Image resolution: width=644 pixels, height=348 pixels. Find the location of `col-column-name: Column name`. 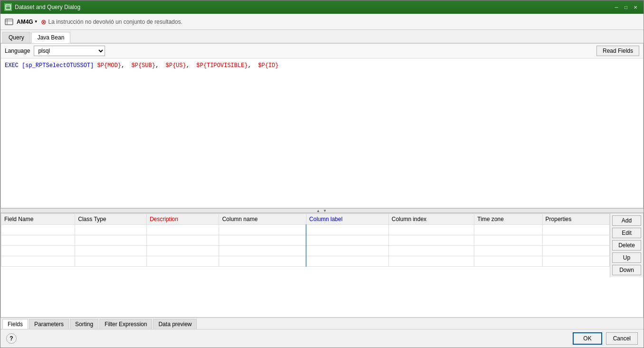

col-column-name: Column name is located at coordinates (262, 220).